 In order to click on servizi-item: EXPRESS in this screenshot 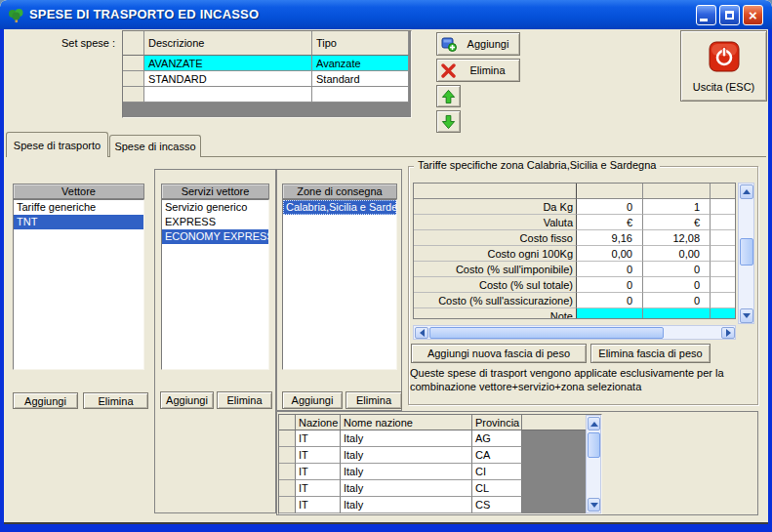, I will do `click(215, 223)`.